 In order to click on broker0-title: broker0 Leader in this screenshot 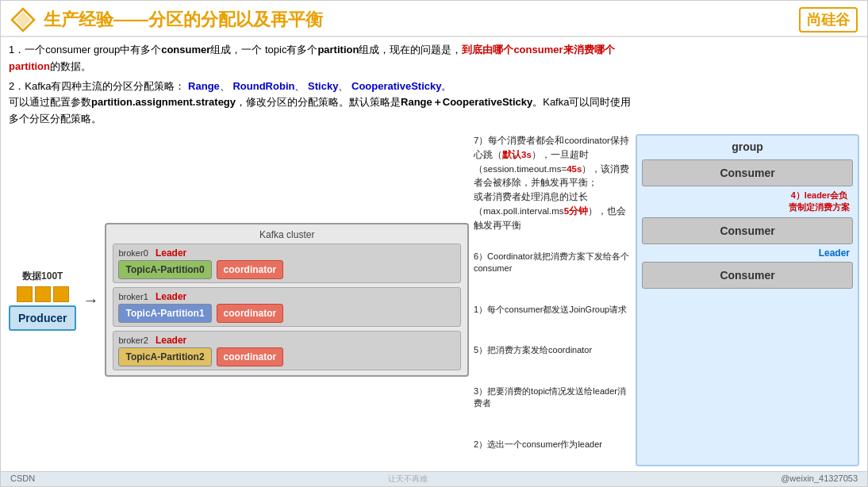, I will do `click(287, 253)`.